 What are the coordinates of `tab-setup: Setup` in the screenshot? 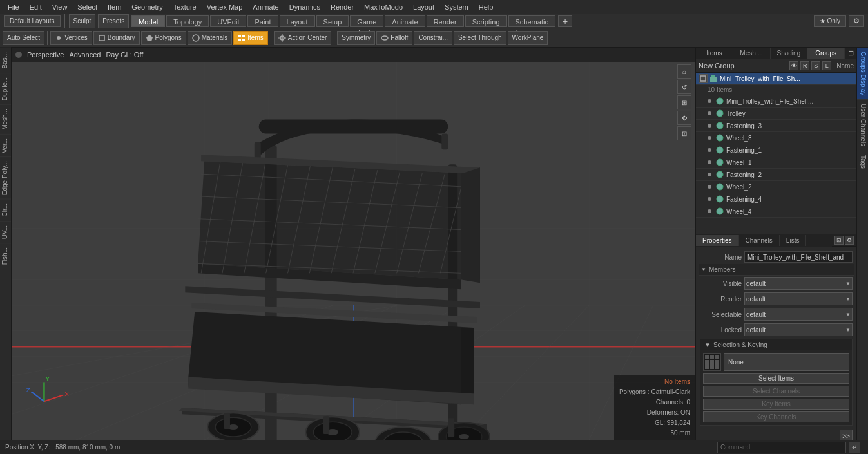 It's located at (333, 21).